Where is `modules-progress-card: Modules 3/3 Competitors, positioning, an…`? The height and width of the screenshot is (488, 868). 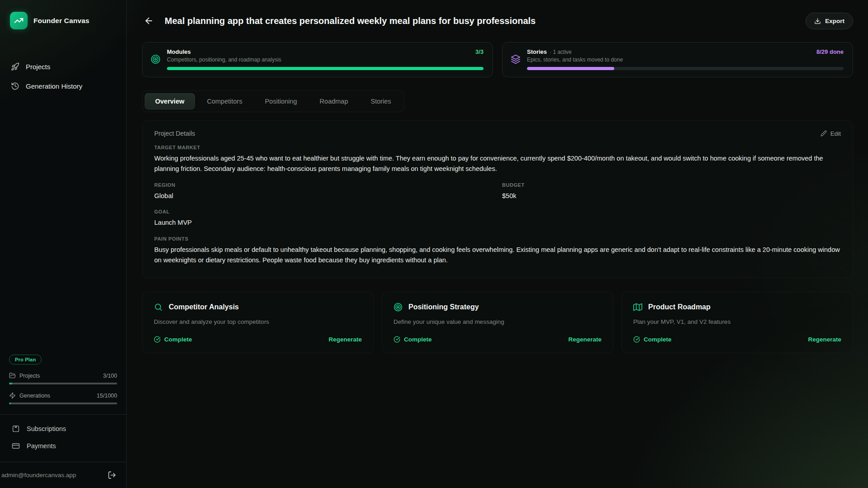
modules-progress-card: Modules 3/3 Competitors, positioning, an… is located at coordinates (318, 60).